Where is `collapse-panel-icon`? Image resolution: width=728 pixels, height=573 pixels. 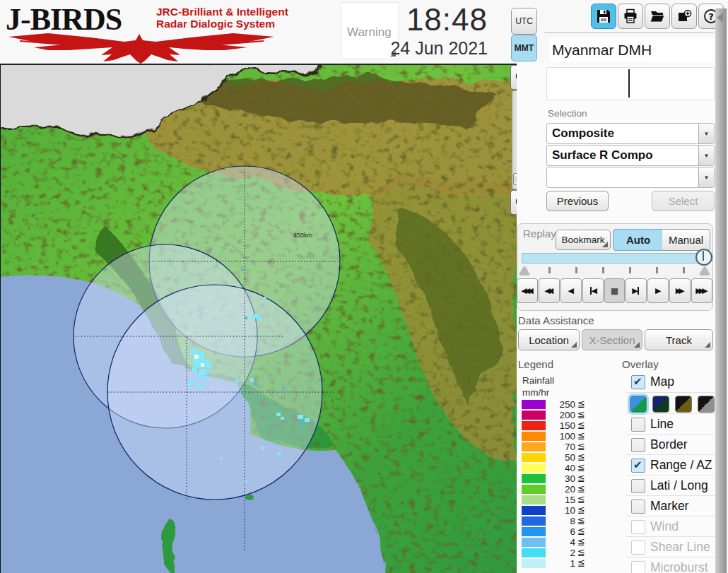
collapse-panel-icon is located at coordinates (720, 18).